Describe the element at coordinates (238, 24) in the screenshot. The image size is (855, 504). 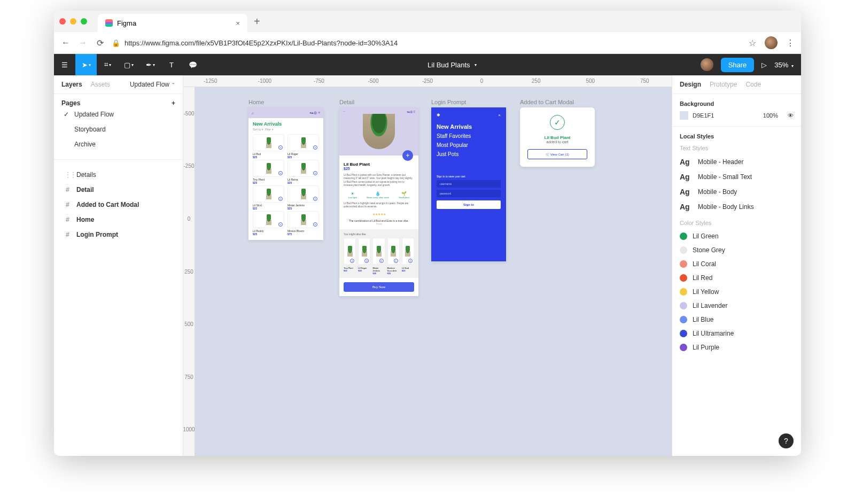
I see `close-tab-icon: ×` at that location.